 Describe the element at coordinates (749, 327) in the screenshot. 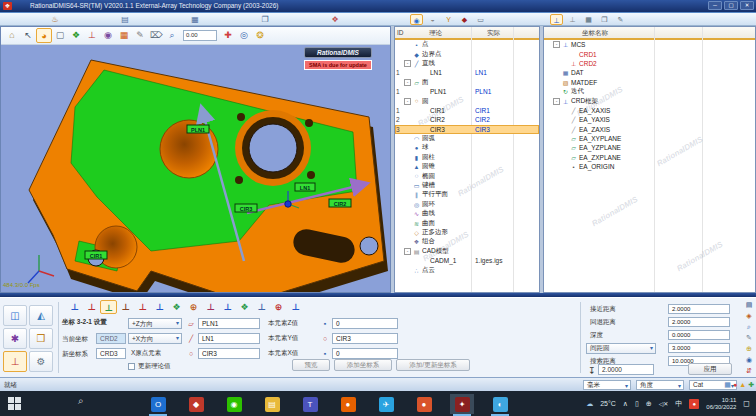

I see `panel-side-icon: ⌕` at that location.